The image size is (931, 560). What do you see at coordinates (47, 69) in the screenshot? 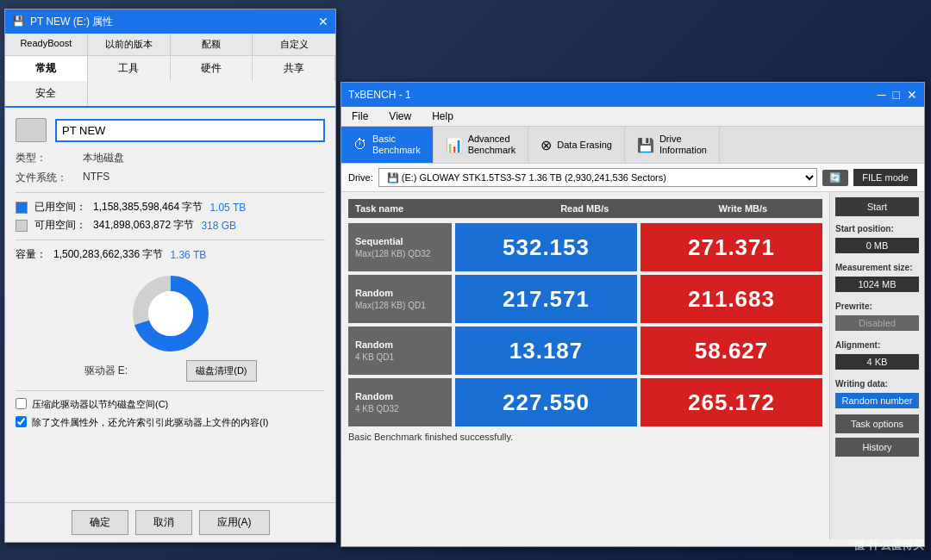
I see `tab-general: 常规` at bounding box center [47, 69].